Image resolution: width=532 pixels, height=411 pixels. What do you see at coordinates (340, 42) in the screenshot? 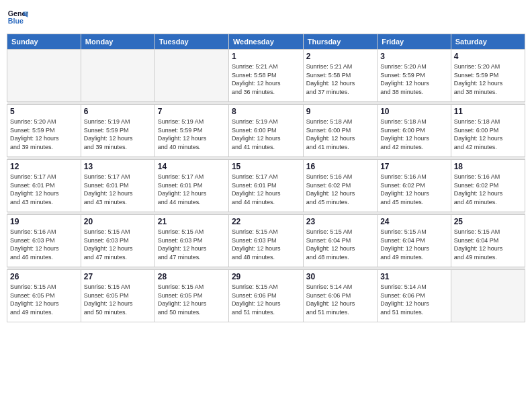
I see `header-cell-thursday: Thursday` at bounding box center [340, 42].